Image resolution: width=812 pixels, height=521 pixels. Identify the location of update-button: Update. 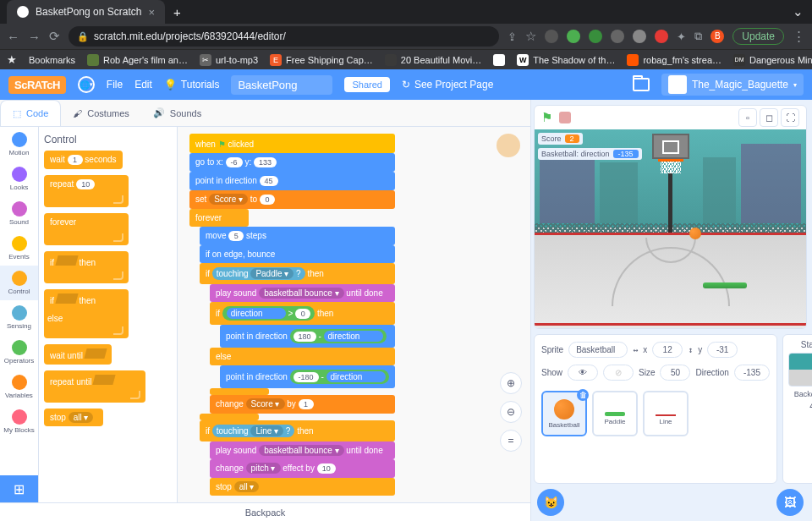
(758, 36).